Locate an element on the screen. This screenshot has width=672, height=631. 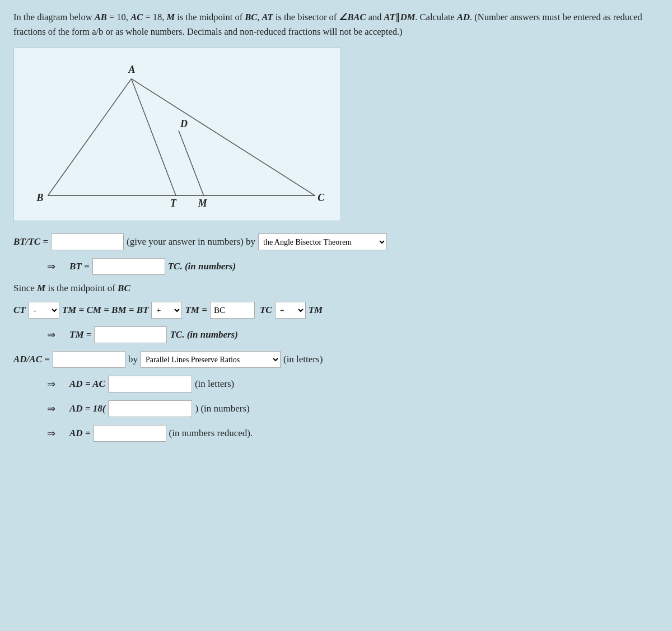
arrow1: ⇒ is located at coordinates (52, 267).